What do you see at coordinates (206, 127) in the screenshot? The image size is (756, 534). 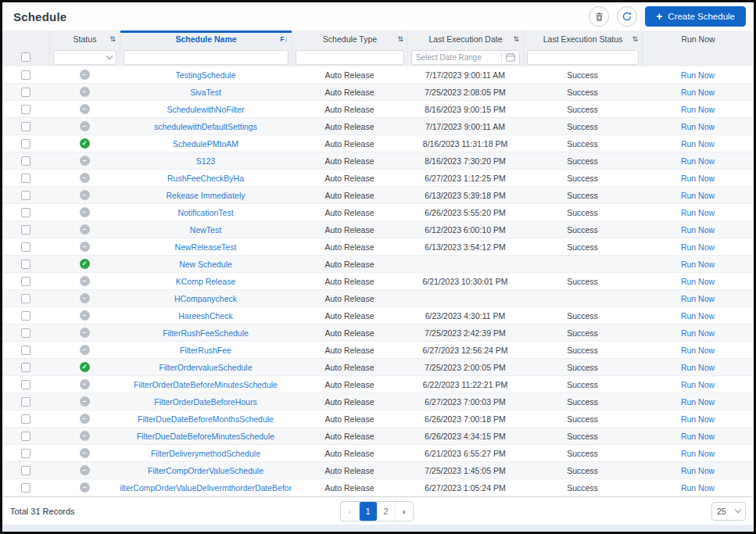 I see `schedule-name-link: schedulewithDefaultSettings` at bounding box center [206, 127].